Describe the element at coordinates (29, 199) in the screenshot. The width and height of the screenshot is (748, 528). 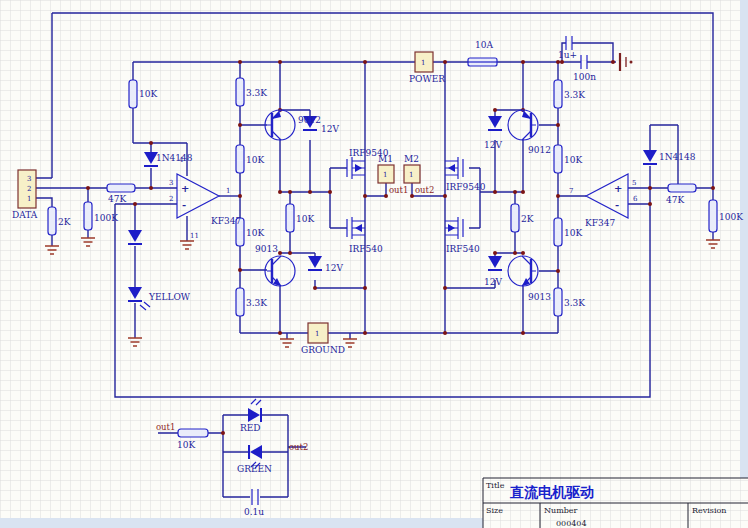
I see `data-pin-1: 1` at that location.